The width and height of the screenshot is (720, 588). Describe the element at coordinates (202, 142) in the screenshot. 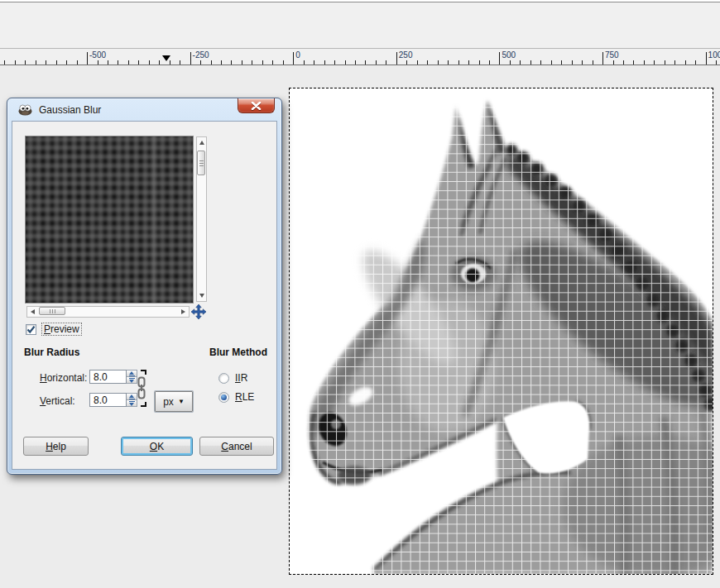

I see `scroll-up-icon` at that location.